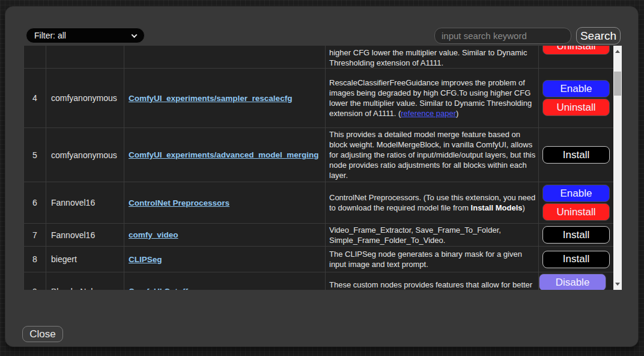  I want to click on cell-name, so click(225, 57).